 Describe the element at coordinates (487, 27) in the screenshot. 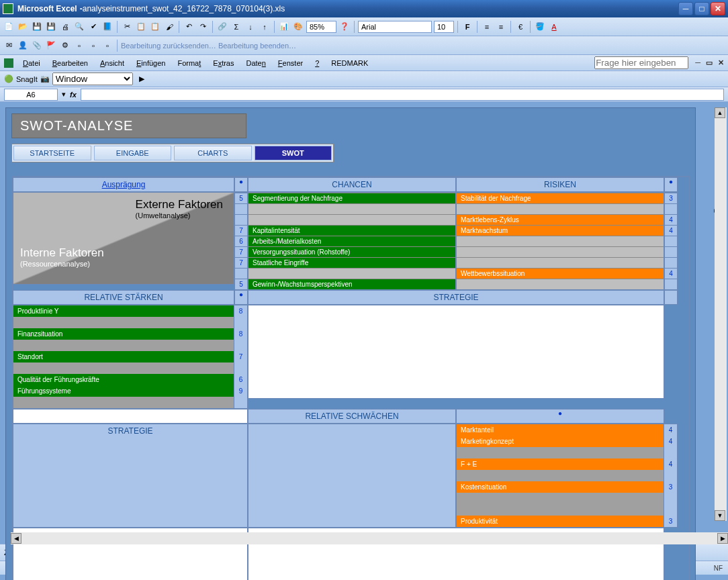

I see `align-left-icon: ≡` at that location.